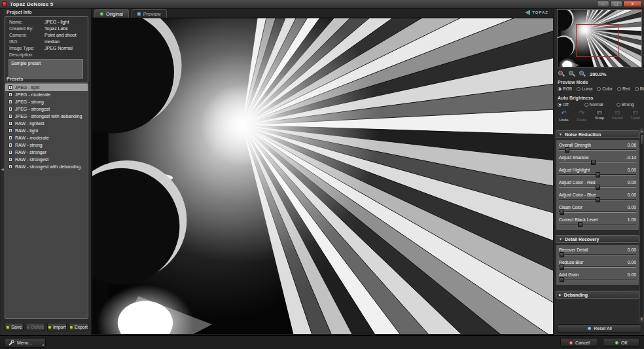 The height and width of the screenshot is (349, 644). Describe the element at coordinates (641, 320) in the screenshot. I see `scroll-down-arrow: ▼` at that location.